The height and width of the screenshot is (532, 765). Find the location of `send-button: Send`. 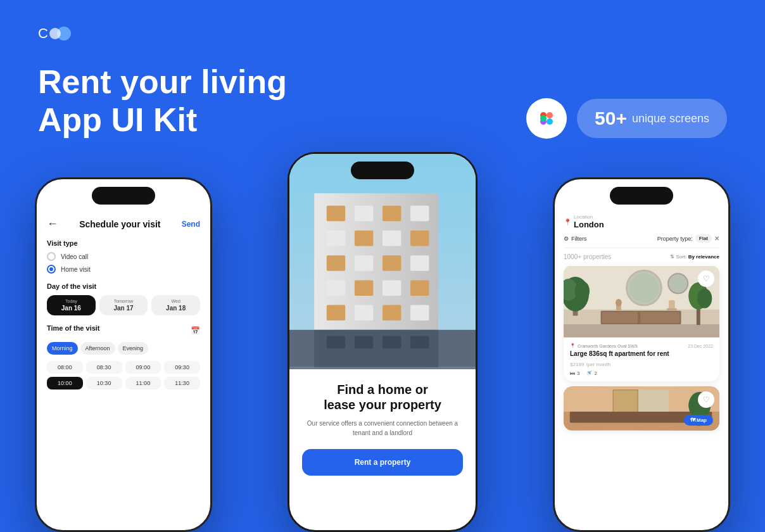

send-button: Send is located at coordinates (191, 224).